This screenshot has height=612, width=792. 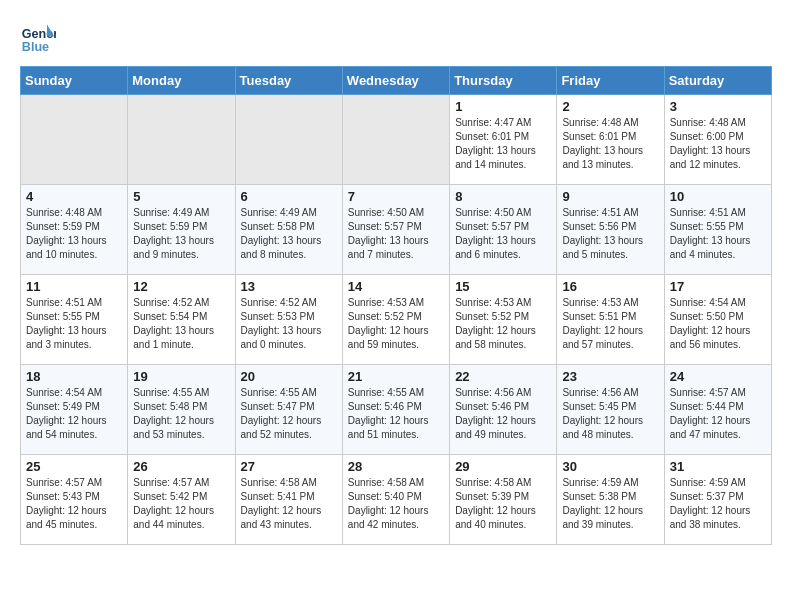 What do you see at coordinates (396, 500) in the screenshot?
I see `calendar-cell: 28Sunrise: 4:58 AM Sunset: 5:40 PM Dayli…` at bounding box center [396, 500].